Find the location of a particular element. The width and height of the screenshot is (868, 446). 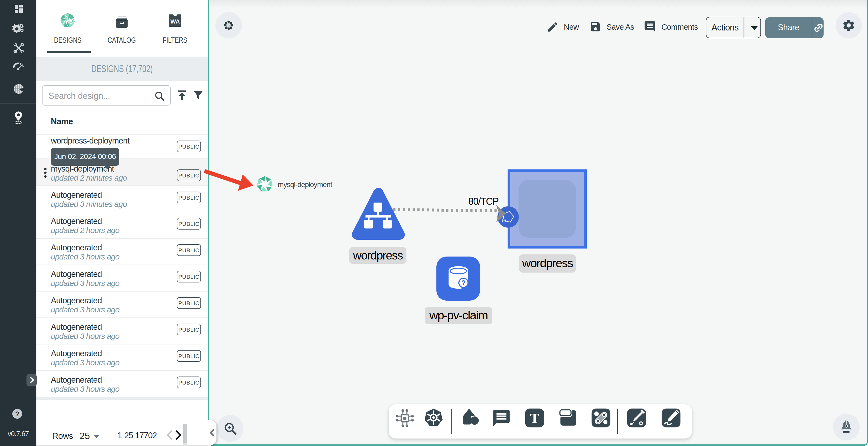

svg-text: WA is located at coordinates (175, 22).